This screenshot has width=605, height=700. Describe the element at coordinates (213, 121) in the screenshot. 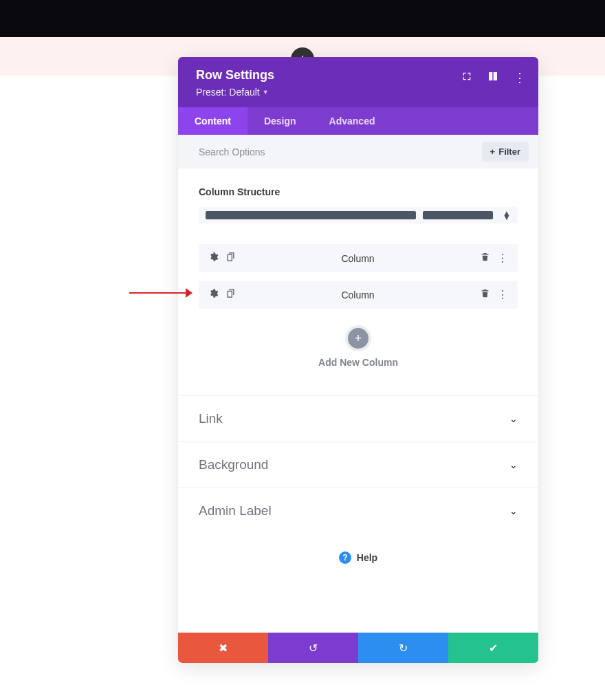

I see `tab-content: Content` at that location.